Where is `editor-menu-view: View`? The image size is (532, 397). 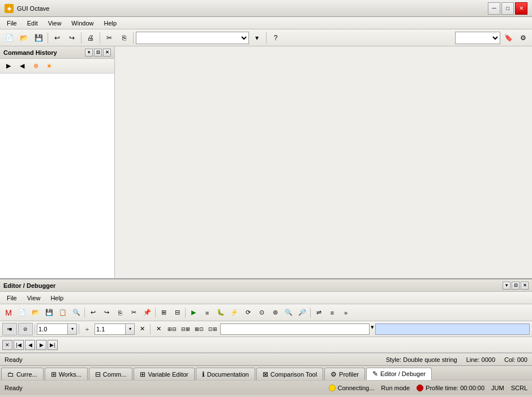
editor-menu-view: View is located at coordinates (34, 298).